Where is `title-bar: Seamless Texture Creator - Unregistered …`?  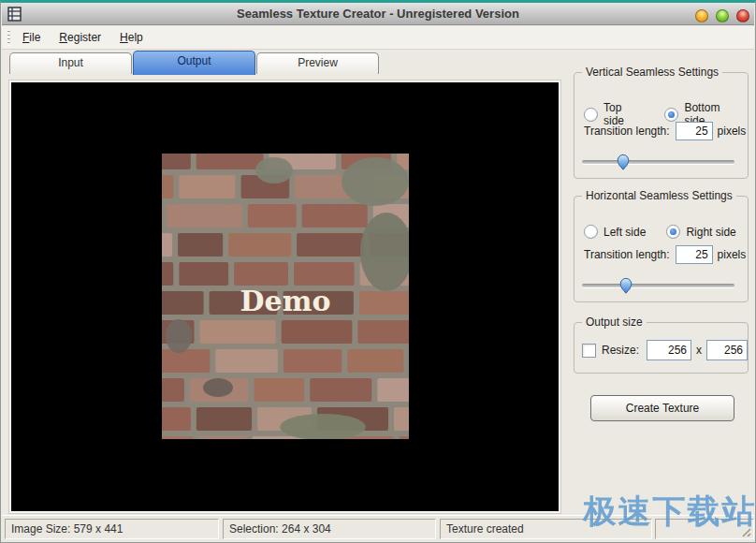 title-bar: Seamless Texture Creator - Unregistered … is located at coordinates (378, 14).